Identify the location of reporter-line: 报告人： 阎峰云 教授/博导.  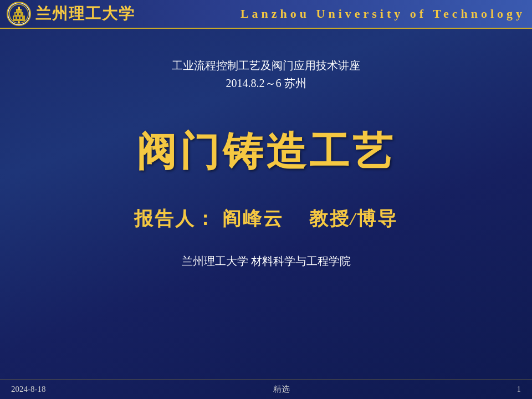
(266, 219).